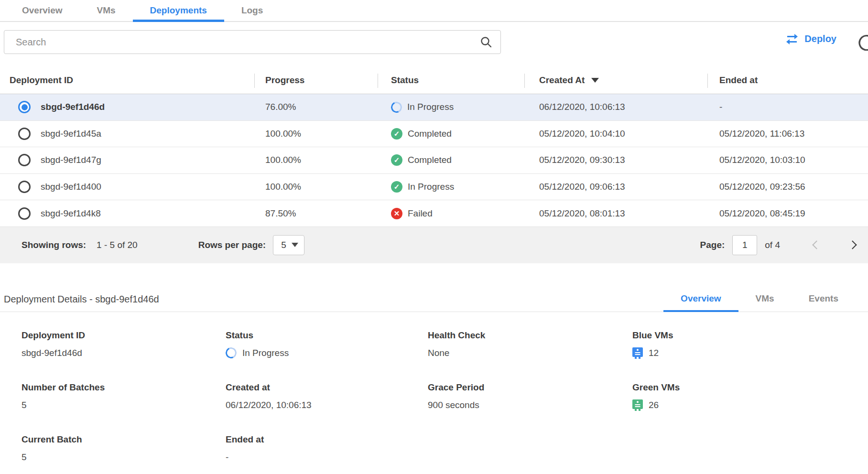  What do you see at coordinates (127, 80) in the screenshot?
I see `column-header-deployment-id: Deployment ID` at bounding box center [127, 80].